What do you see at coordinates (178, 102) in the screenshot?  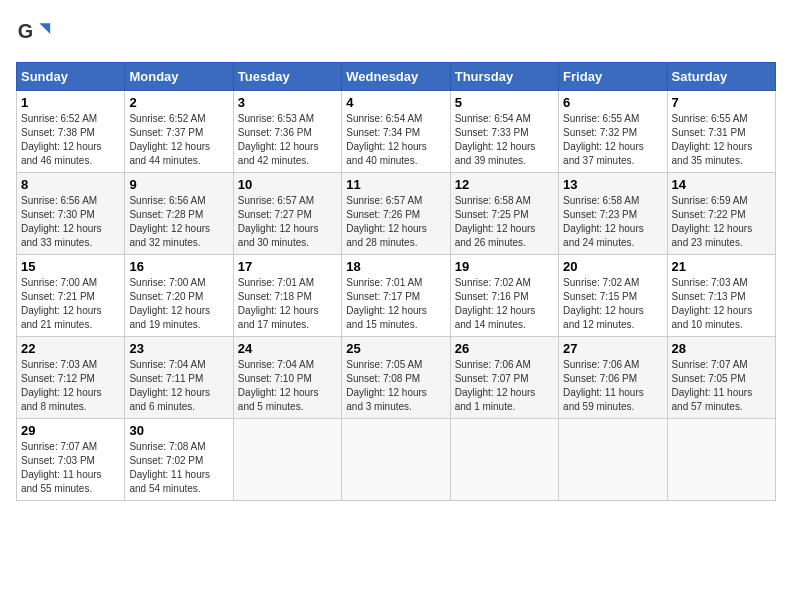 I see `day-number: 2` at bounding box center [178, 102].